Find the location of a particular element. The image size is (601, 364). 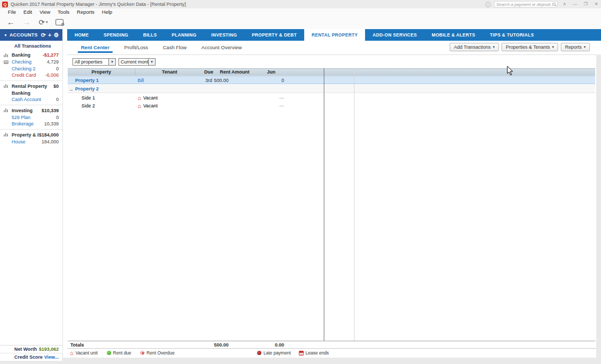

tab-bills: BILLS is located at coordinates (150, 35).